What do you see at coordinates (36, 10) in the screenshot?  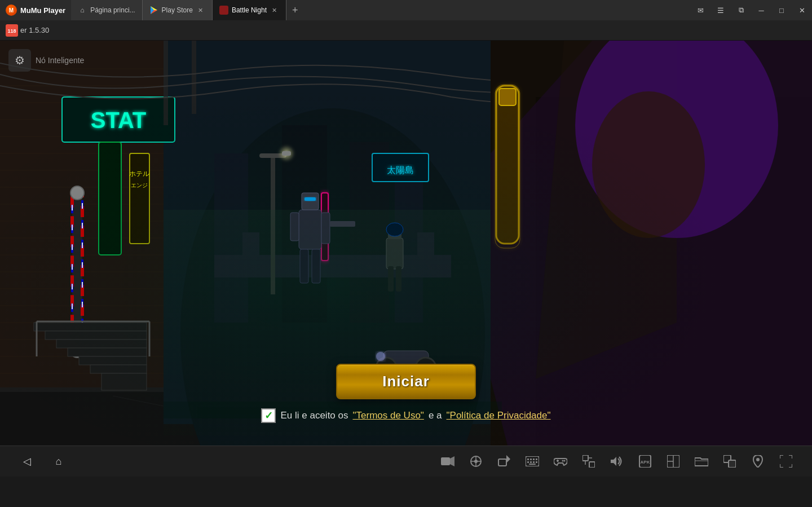 I see `app-logo: M MuMu Player` at bounding box center [36, 10].